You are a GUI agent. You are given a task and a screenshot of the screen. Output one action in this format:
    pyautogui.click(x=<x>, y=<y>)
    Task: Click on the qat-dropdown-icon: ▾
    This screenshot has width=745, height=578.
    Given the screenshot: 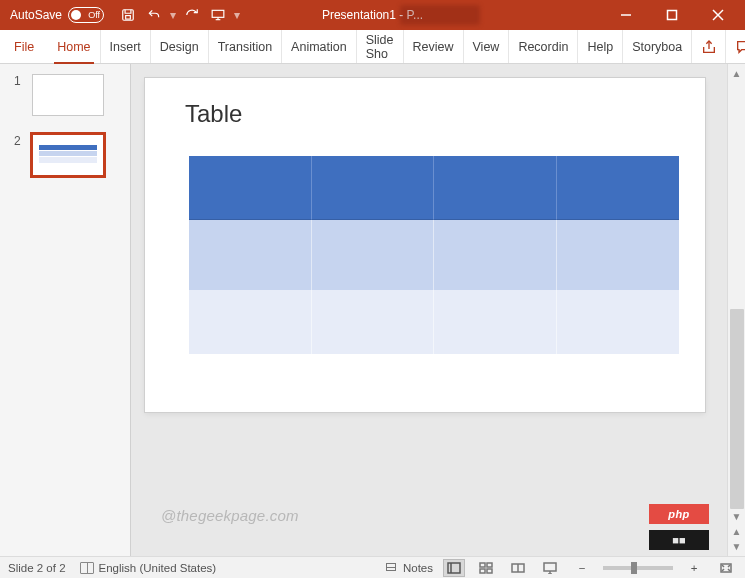 What is the action you would take?
    pyautogui.click(x=173, y=15)
    